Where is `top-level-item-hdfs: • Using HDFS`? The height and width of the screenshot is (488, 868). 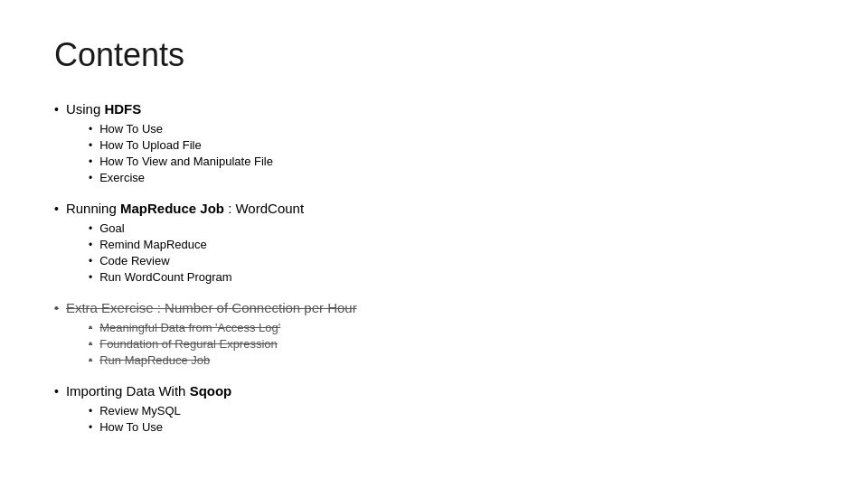
top-level-item-hdfs: • Using HDFS is located at coordinates (434, 108).